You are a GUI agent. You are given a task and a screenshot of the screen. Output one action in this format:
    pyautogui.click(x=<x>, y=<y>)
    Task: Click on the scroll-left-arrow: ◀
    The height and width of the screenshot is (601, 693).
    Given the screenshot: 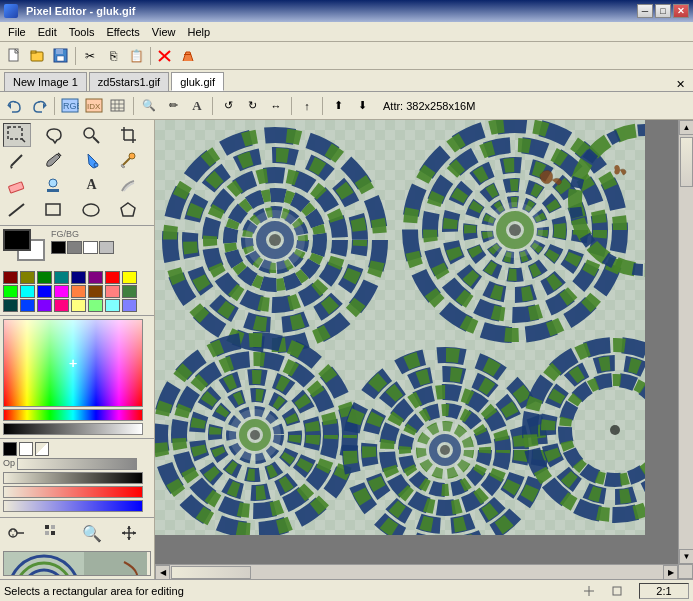 What is the action you would take?
    pyautogui.click(x=162, y=572)
    